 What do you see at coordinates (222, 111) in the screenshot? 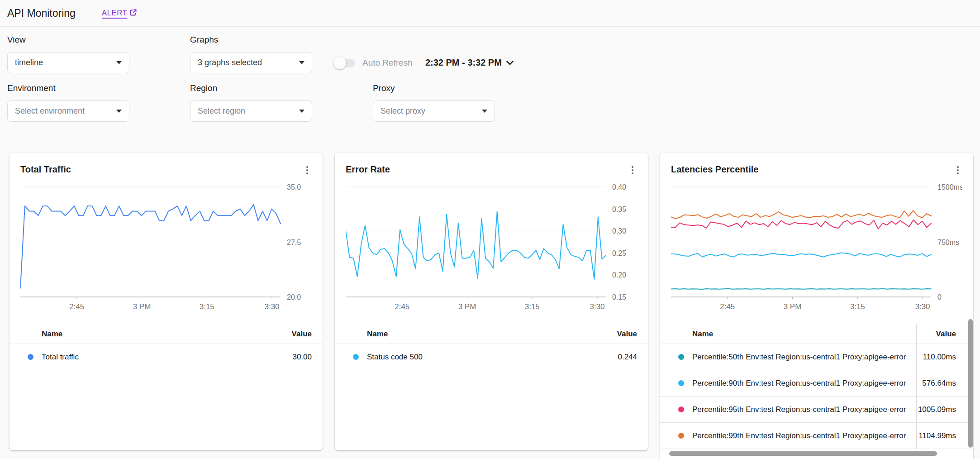
I see `region-select-placeholder: Select region` at bounding box center [222, 111].